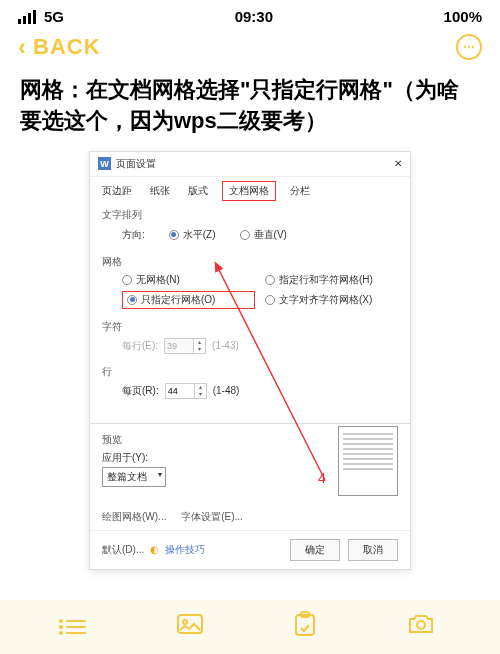  I want to click on apply-label: 应用于(Y):, so click(125, 458).